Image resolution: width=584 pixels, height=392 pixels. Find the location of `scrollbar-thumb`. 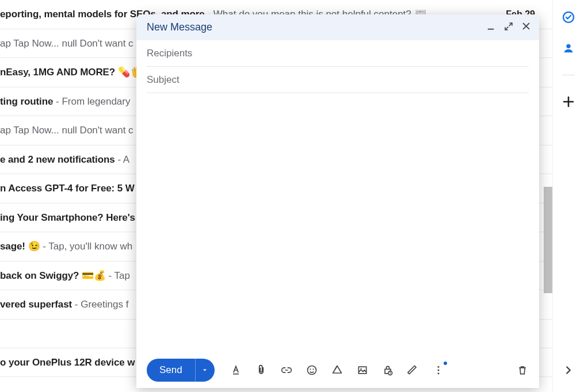

scrollbar-thumb is located at coordinates (548, 240).